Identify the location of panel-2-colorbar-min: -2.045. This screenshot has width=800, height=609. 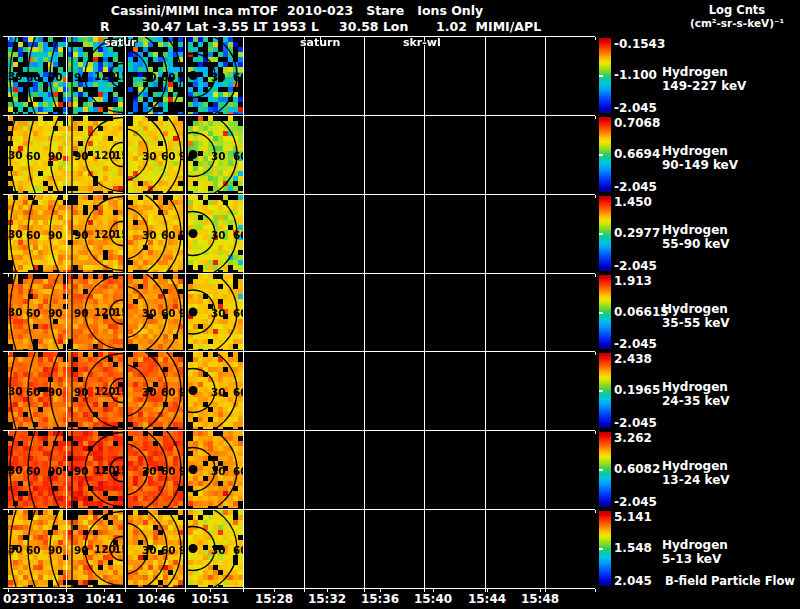
(636, 187).